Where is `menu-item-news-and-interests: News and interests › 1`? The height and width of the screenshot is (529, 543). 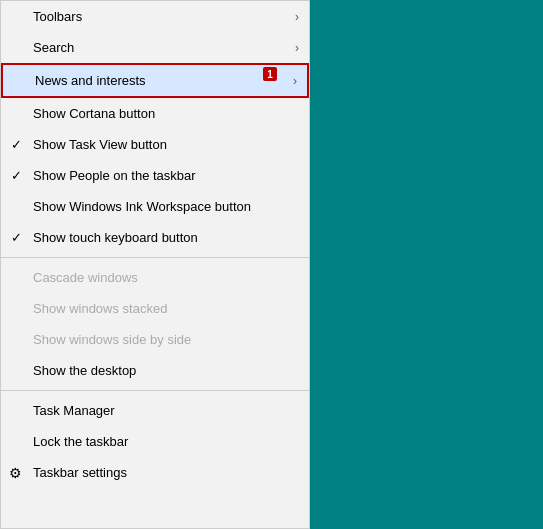 menu-item-news-and-interests: News and interests › 1 is located at coordinates (155, 80).